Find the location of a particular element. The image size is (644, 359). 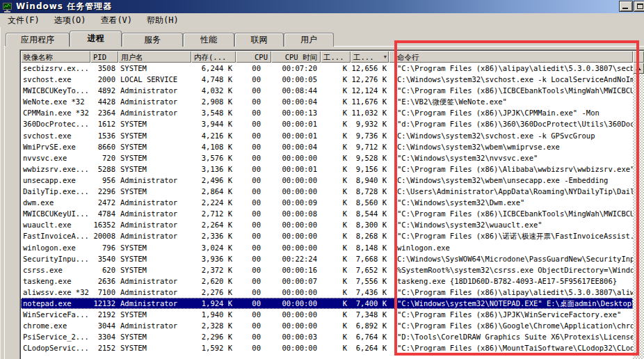

process-row: CLodopServic...2152SYSTEM1,592 K0000:00:… is located at coordinates (327, 348).